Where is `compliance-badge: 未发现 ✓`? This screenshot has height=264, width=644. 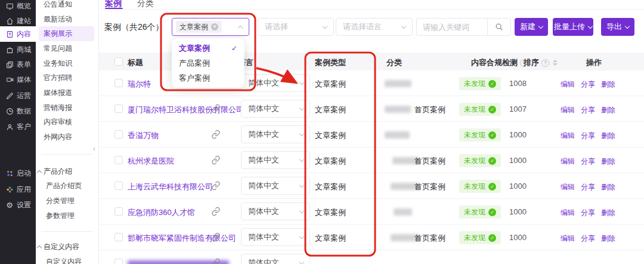
compliance-badge: 未发现 ✓ is located at coordinates (480, 84).